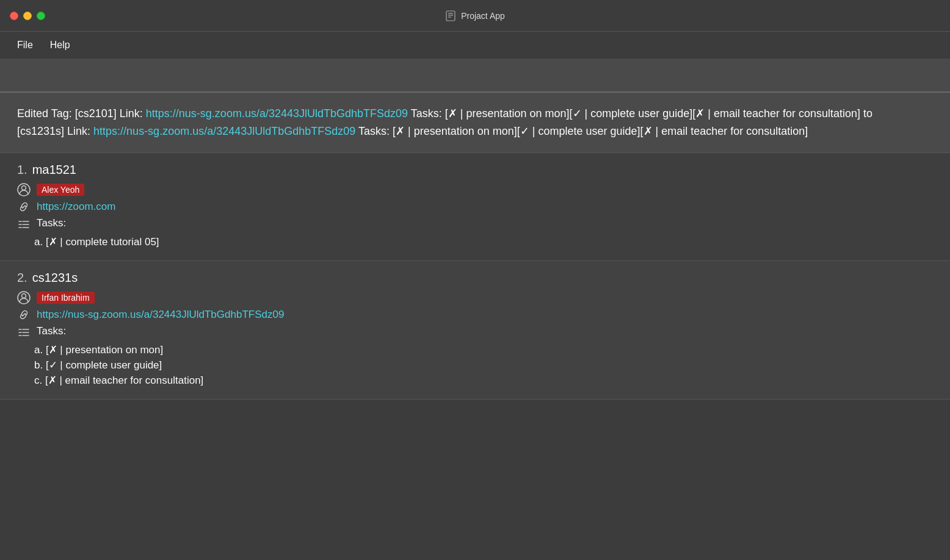 The width and height of the screenshot is (950, 560). What do you see at coordinates (22, 170) in the screenshot?
I see `module-1-number: 1.` at bounding box center [22, 170].